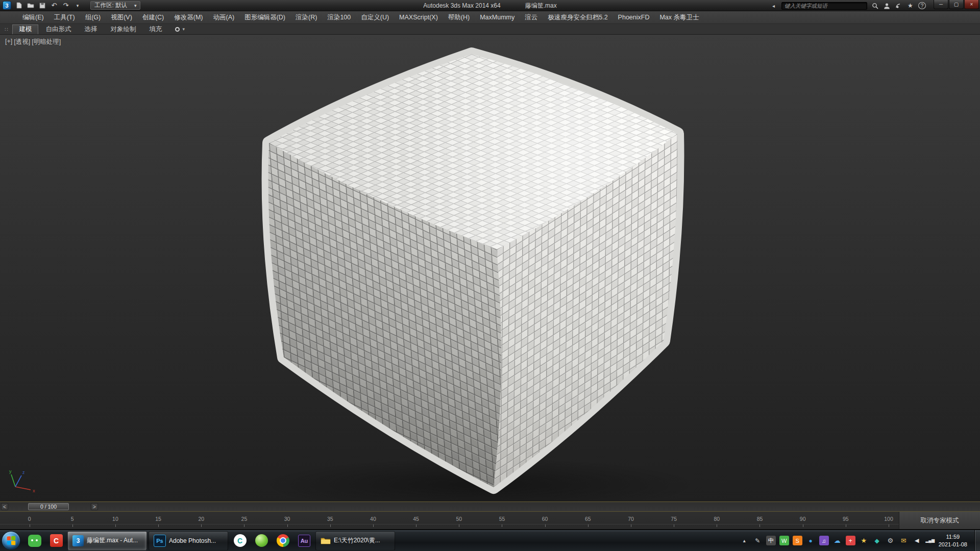  What do you see at coordinates (972, 5) in the screenshot?
I see `close-button: ×` at bounding box center [972, 5].